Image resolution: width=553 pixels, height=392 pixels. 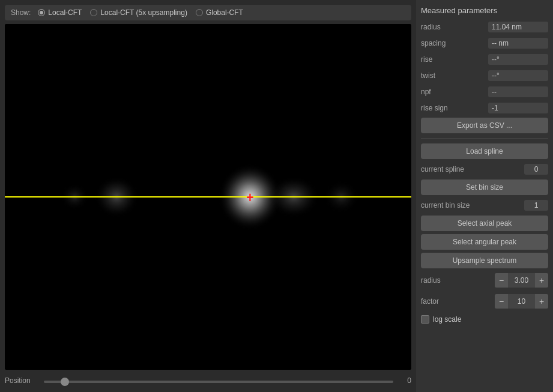 I want to click on param-value-npf: --, so click(x=518, y=92).